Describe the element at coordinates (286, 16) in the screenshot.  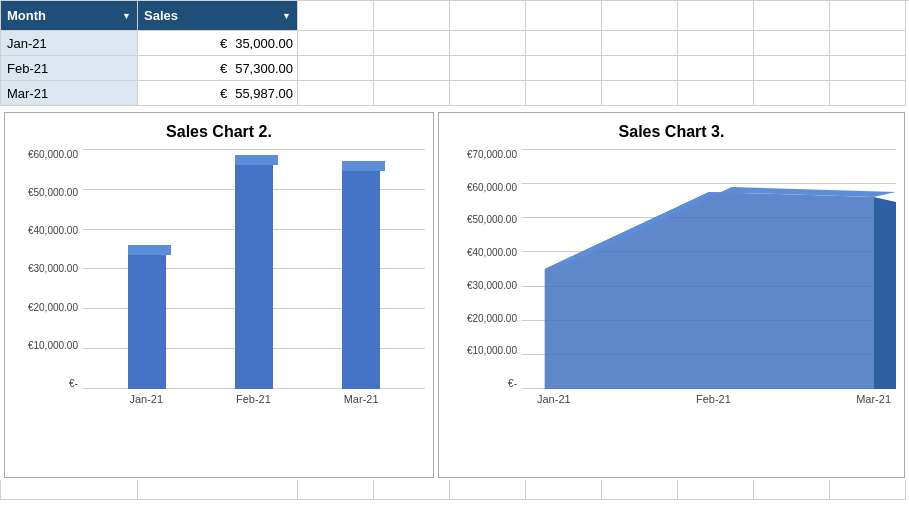
I see `sales-filter-icon: ▼` at that location.